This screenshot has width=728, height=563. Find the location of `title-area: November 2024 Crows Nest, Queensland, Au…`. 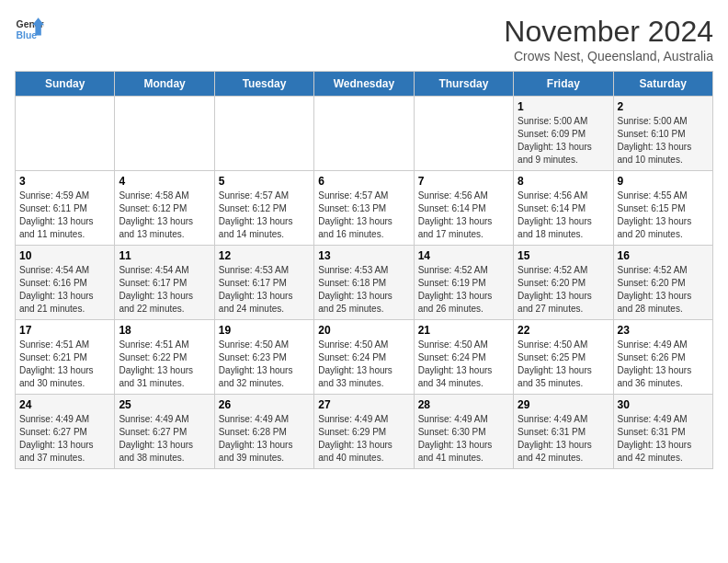

title-area: November 2024 Crows Nest, Queensland, Au… is located at coordinates (609, 39).